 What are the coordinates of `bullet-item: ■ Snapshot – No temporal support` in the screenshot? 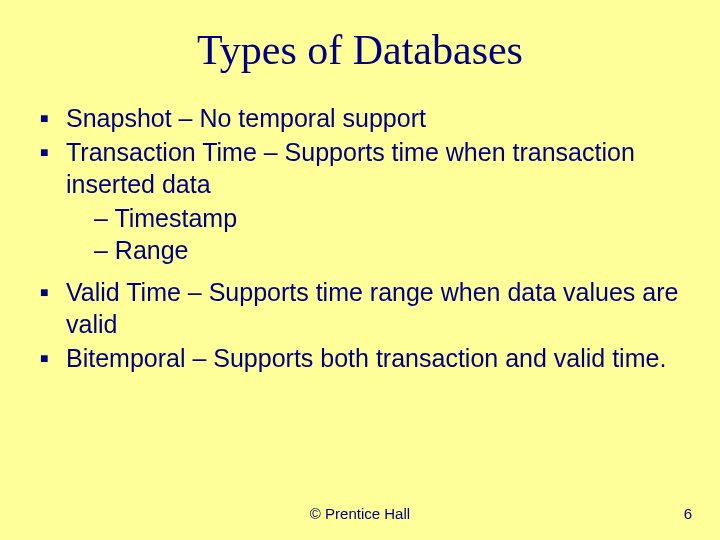 It's located at (360, 118).